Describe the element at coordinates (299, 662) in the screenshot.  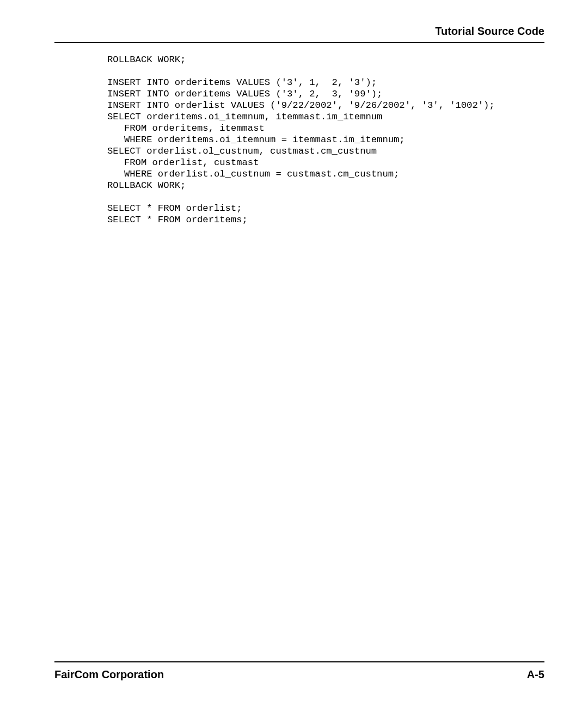
I see `footer-rule` at that location.